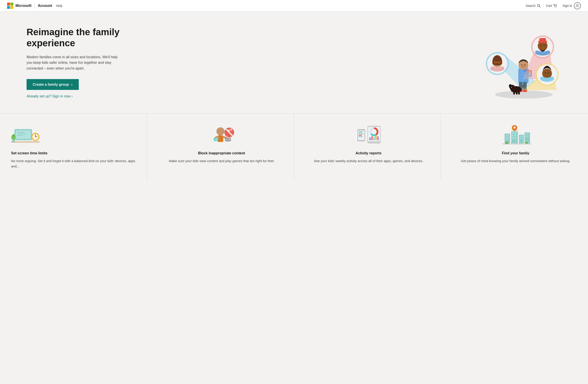 This screenshot has width=588, height=384. Describe the element at coordinates (294, 6) in the screenshot. I see `site-header: Microsoft Account Help Search Cart Sign …` at that location.